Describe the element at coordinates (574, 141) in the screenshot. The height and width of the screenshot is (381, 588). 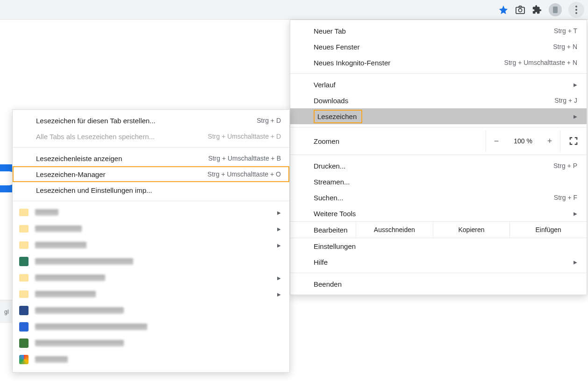
I see `fullscreen-button` at that location.